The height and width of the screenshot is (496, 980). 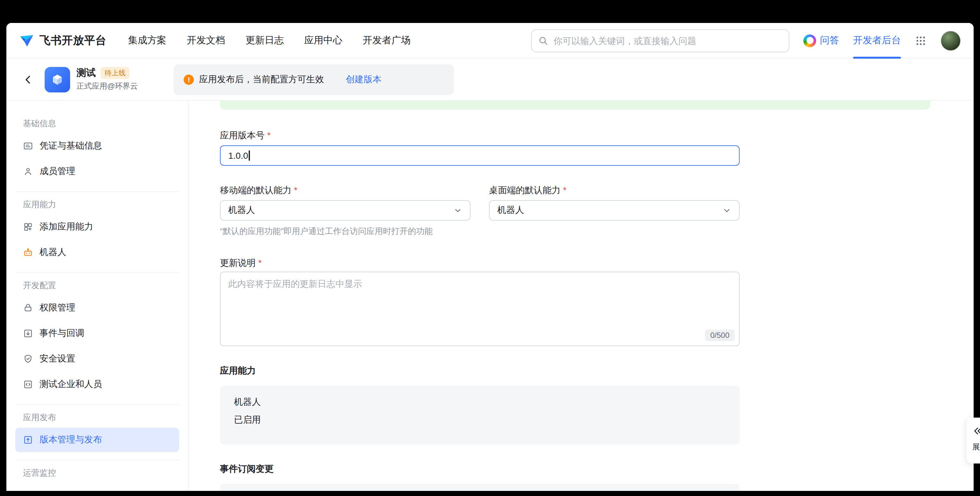 I want to click on release-icon, so click(x=28, y=440).